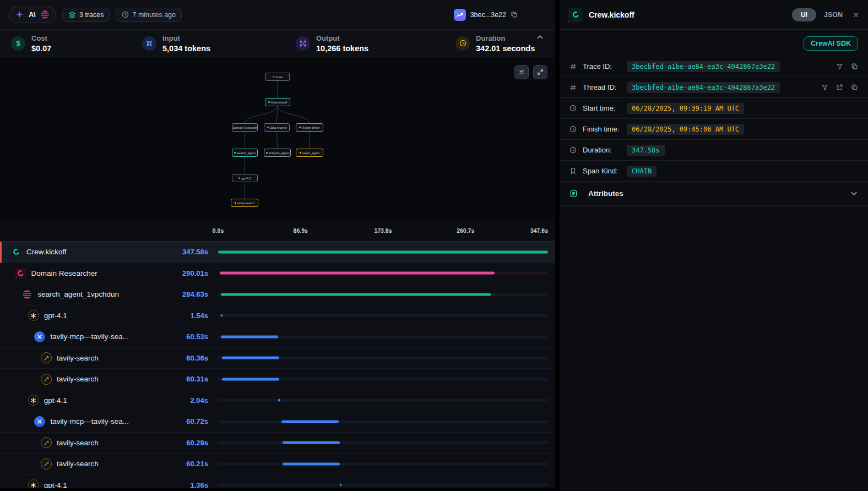 This screenshot has width=868, height=491. What do you see at coordinates (18, 43) in the screenshot?
I see `dollar-icon: $` at bounding box center [18, 43].